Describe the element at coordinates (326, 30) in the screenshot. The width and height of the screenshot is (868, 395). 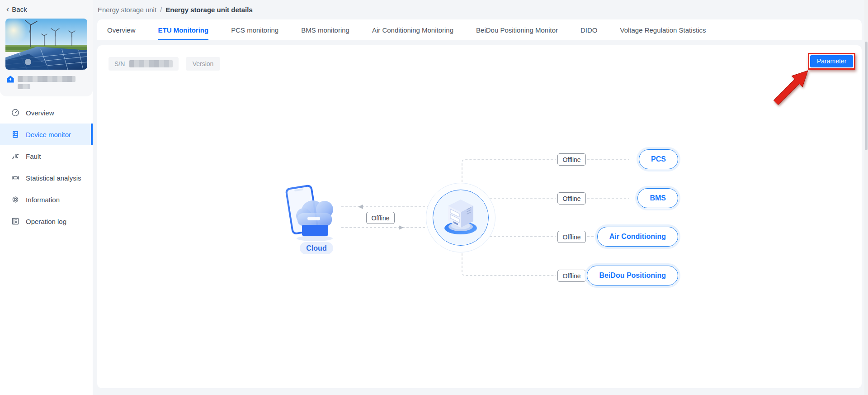
I see `tab-bms-monitoring: BMS monitoring` at that location.